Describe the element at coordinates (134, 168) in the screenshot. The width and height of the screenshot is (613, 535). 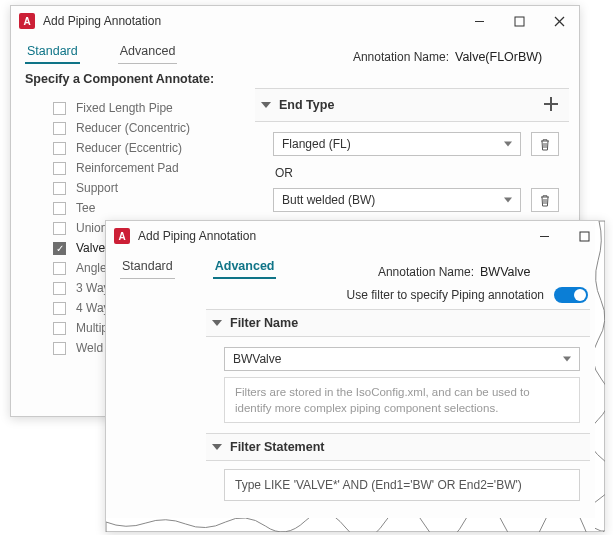
I see `component-item: Reinforcement Pad` at that location.